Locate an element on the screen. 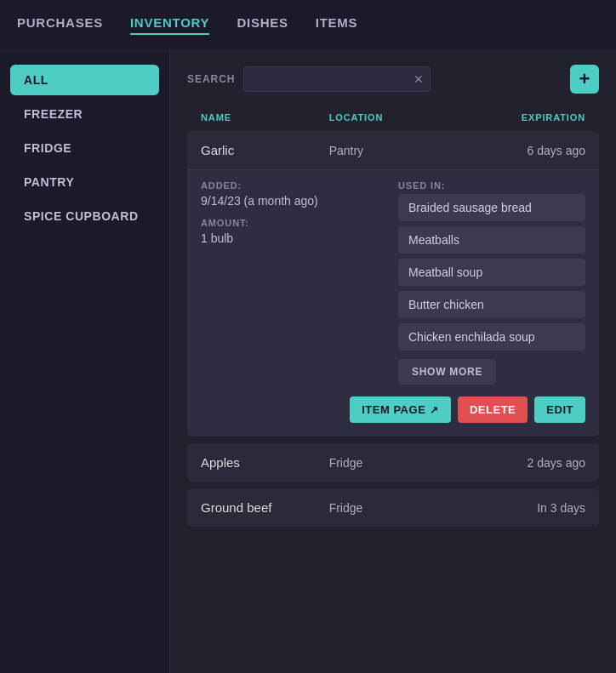 Image resolution: width=616 pixels, height=673 pixels. garlic-action-buttons: ITEM PAGE ↗ DELETE EDIT is located at coordinates (393, 410).